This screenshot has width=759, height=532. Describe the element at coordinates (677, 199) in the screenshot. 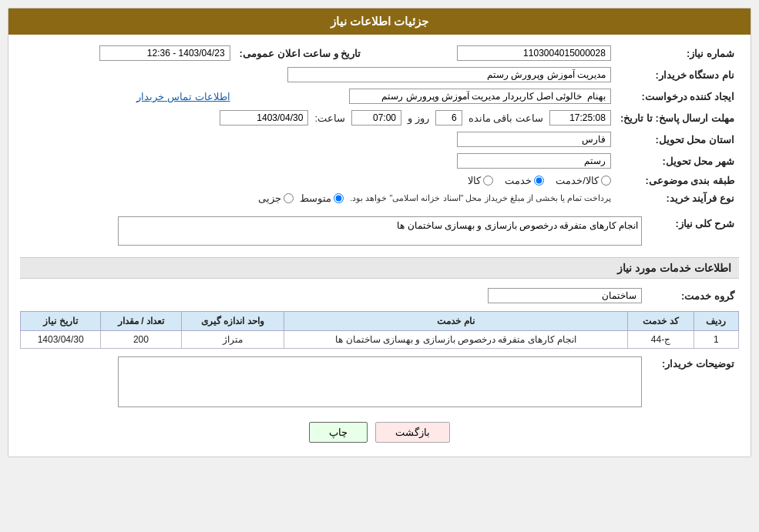

I see `process-label: نوع فرآیند خرید:` at that location.